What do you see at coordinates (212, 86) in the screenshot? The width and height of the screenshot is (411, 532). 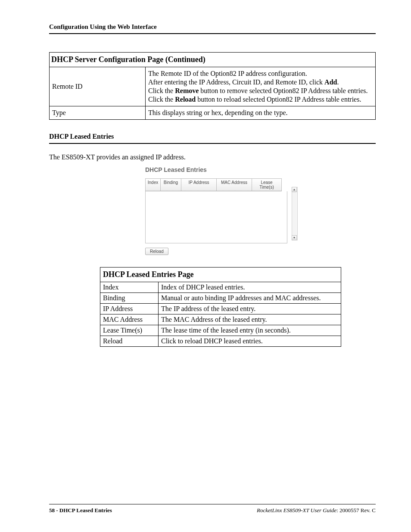 I see `dhcp-server-config-table: DHCP Server Configuration Page (Continue…` at bounding box center [212, 86].